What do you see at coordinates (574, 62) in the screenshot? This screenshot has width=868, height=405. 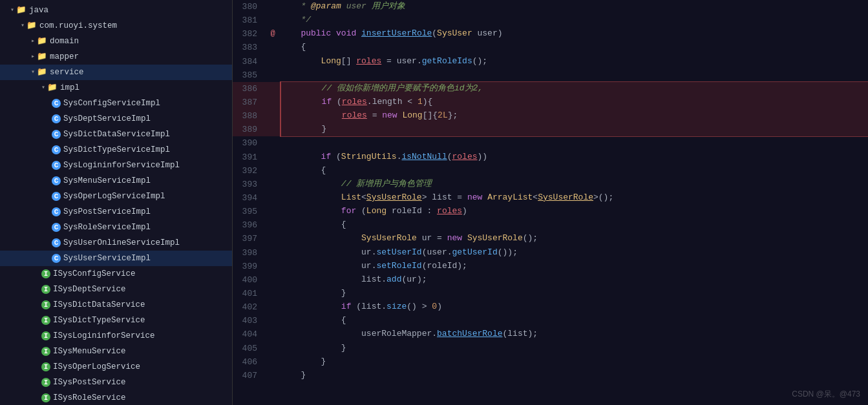 I see `line-code: Long[] roles = user.getRoleIds();` at bounding box center [574, 62].